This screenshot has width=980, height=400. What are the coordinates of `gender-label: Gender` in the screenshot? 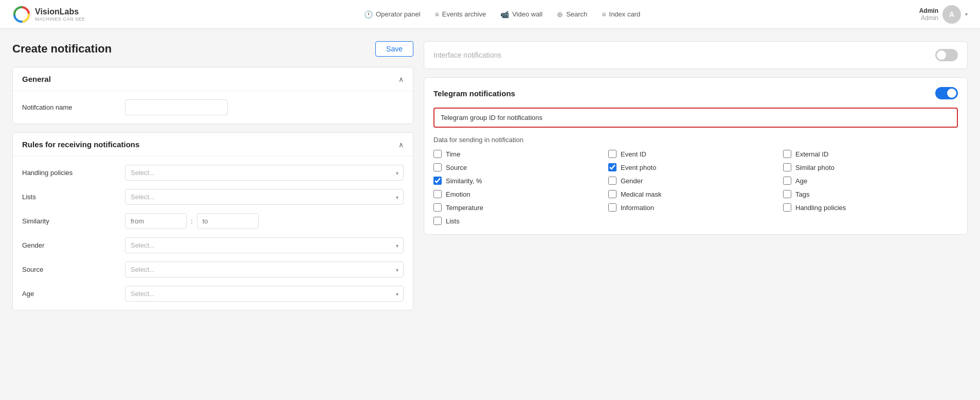 It's located at (74, 245).